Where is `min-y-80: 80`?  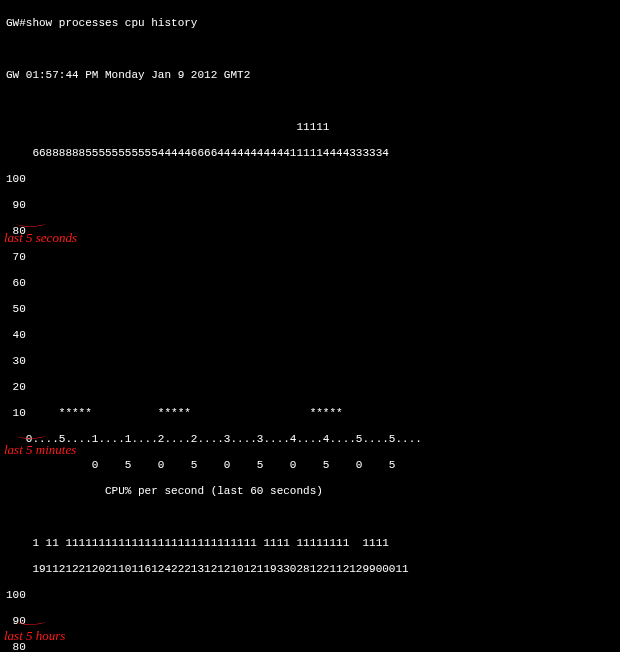 min-y-80: 80 is located at coordinates (310, 646).